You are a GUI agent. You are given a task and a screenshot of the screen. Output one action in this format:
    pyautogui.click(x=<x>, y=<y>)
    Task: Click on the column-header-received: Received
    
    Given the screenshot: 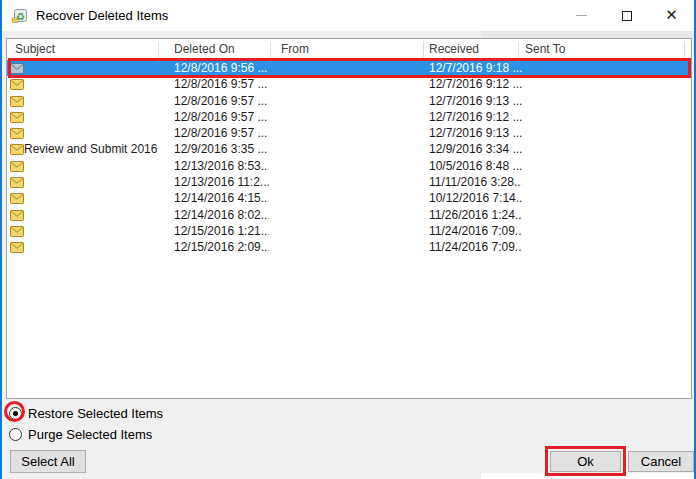 What is the action you would take?
    pyautogui.click(x=454, y=49)
    